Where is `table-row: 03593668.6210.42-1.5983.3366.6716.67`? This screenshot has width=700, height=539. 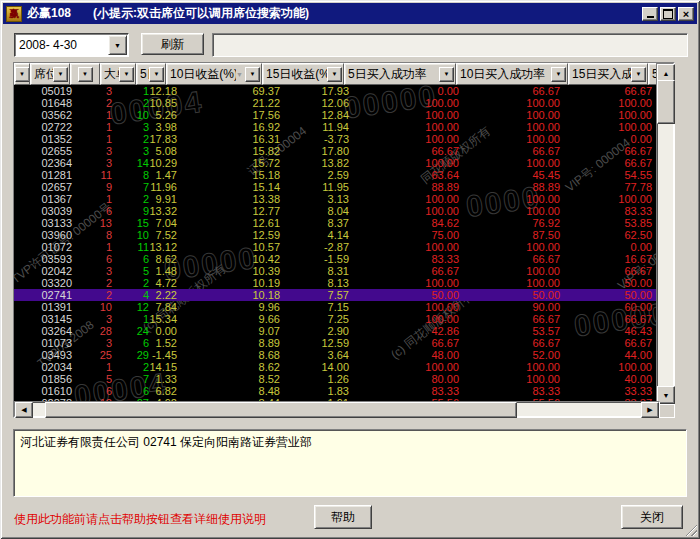 table-row: 03593668.6210.42-1.5983.3366.6716.67 is located at coordinates (336, 259).